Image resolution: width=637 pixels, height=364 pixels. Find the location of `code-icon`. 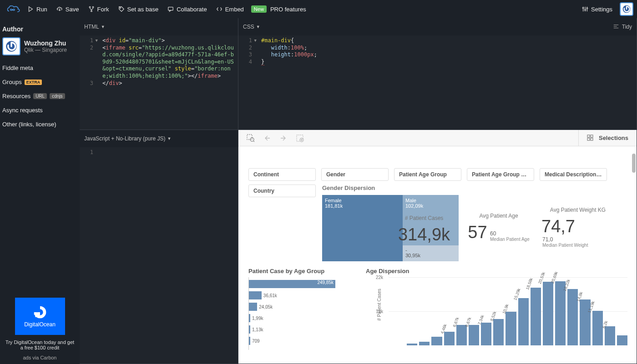

code-icon is located at coordinates (219, 9).